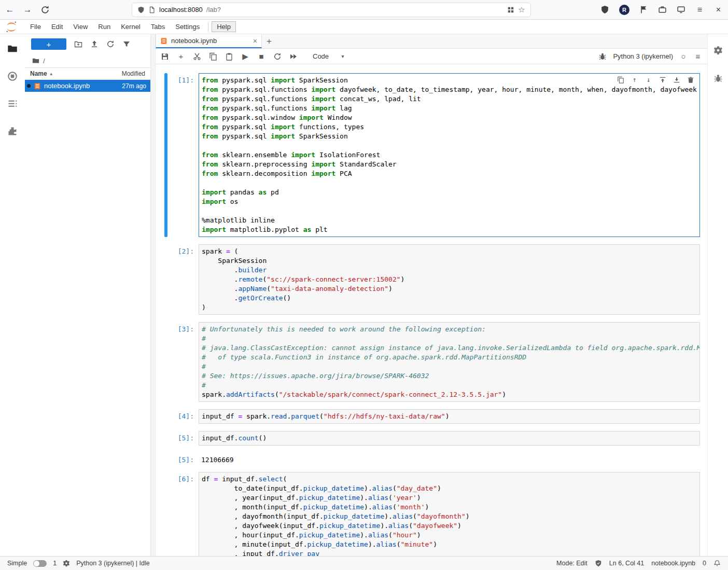  What do you see at coordinates (718, 78) in the screenshot?
I see `debugger-sidebar-icon` at bounding box center [718, 78].